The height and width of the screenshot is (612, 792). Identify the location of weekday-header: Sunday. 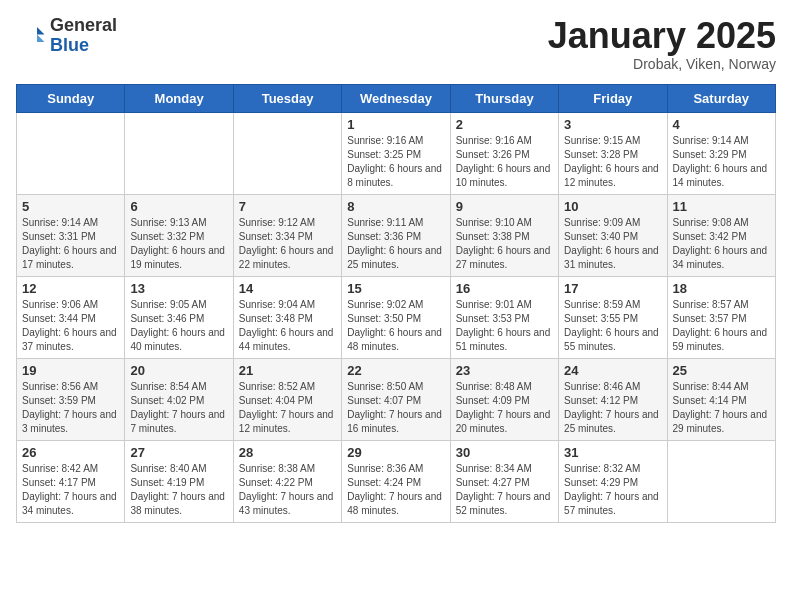
(71, 98).